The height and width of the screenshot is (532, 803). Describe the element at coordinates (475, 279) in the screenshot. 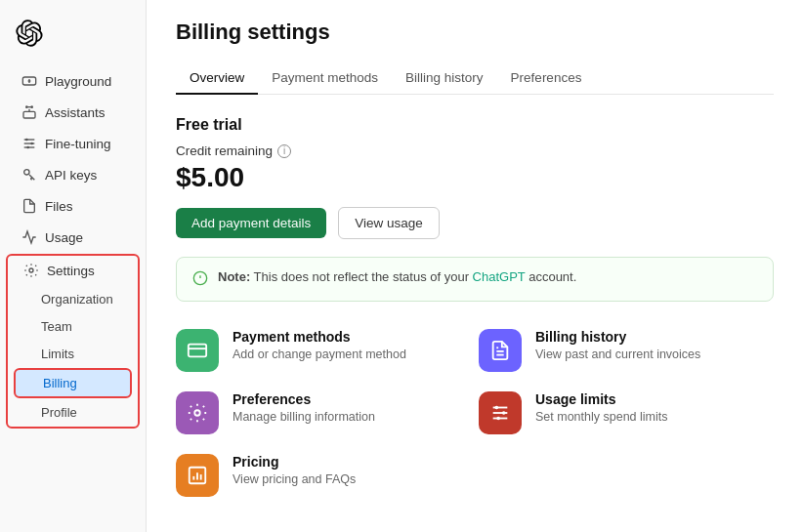

I see `note-banner: Note: This does not reflect the status o…` at that location.